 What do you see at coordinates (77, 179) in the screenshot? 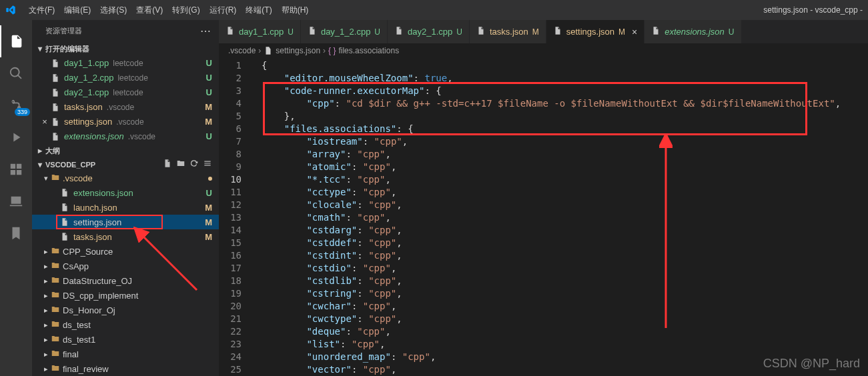
I see `folder-name: .vscode` at bounding box center [77, 179].